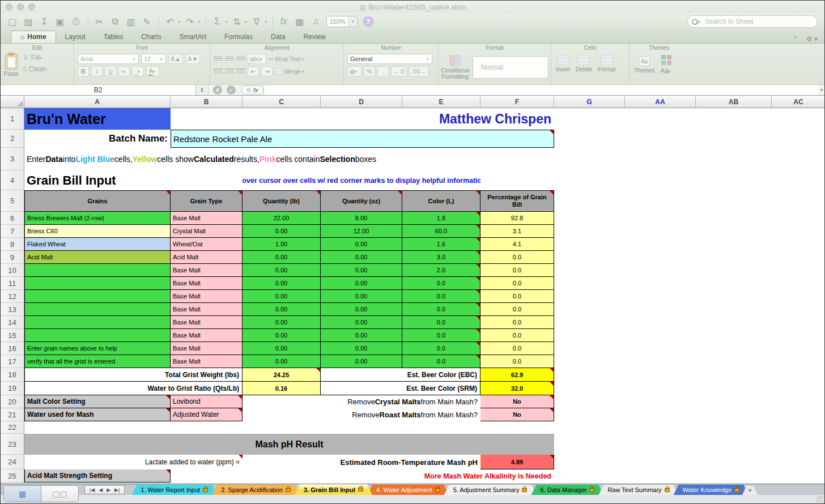  What do you see at coordinates (97, 476) in the screenshot?
I see `label-acid-malt-strength: Acid Malt Strength Setting` at bounding box center [97, 476].